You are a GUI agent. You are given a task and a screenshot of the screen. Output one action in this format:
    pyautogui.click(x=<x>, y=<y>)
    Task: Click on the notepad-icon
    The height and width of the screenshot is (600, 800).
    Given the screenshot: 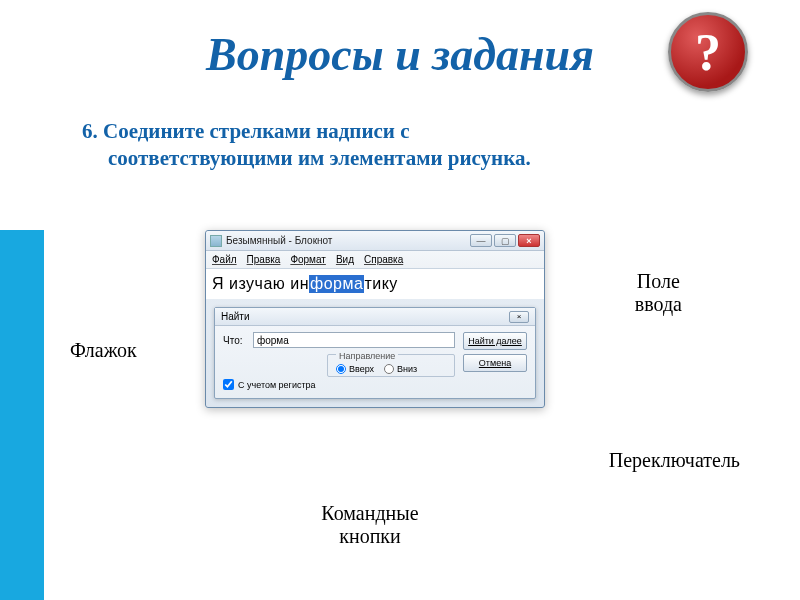 What is the action you would take?
    pyautogui.click(x=216, y=241)
    